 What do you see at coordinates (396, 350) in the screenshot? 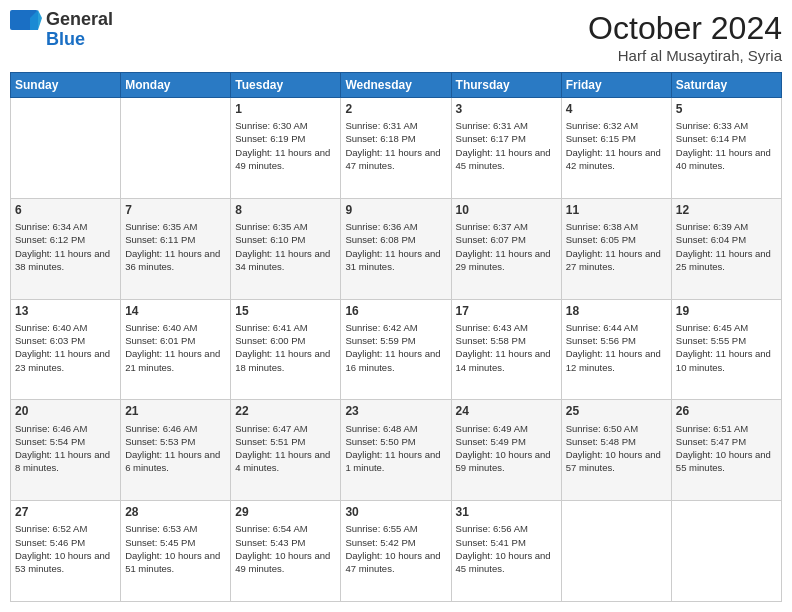
I see `table-row: 16Sunrise: 6:42 AM Sunset: 5:59 PM Dayli…` at bounding box center [396, 350].